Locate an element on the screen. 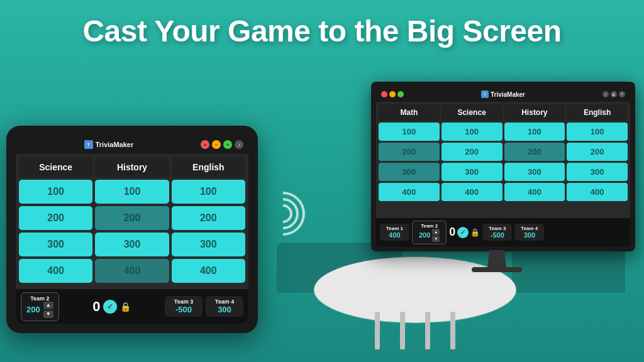  tv-cell-english-200: 200 is located at coordinates (597, 152).